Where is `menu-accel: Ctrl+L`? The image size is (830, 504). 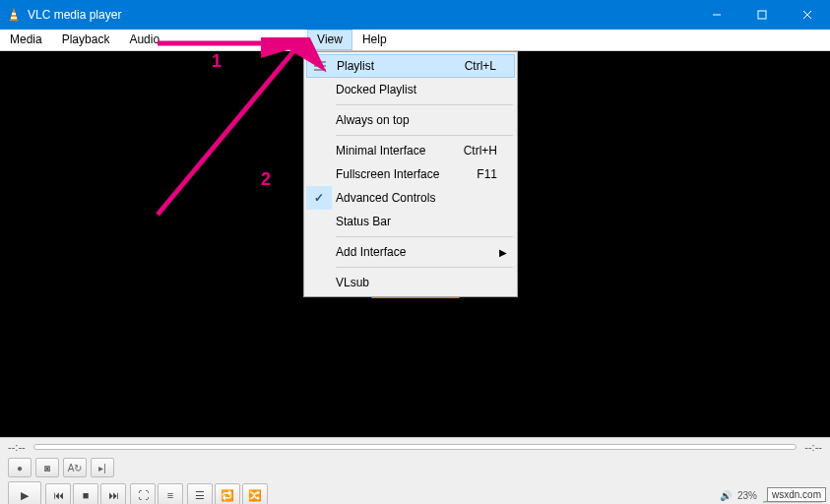 menu-accel: Ctrl+L is located at coordinates (489, 66).